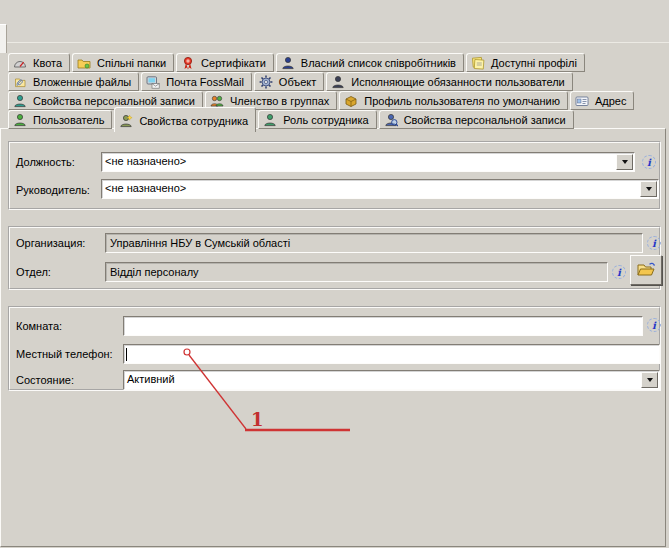  I want to click on local-phone-label: Местный телефон:, so click(64, 354).